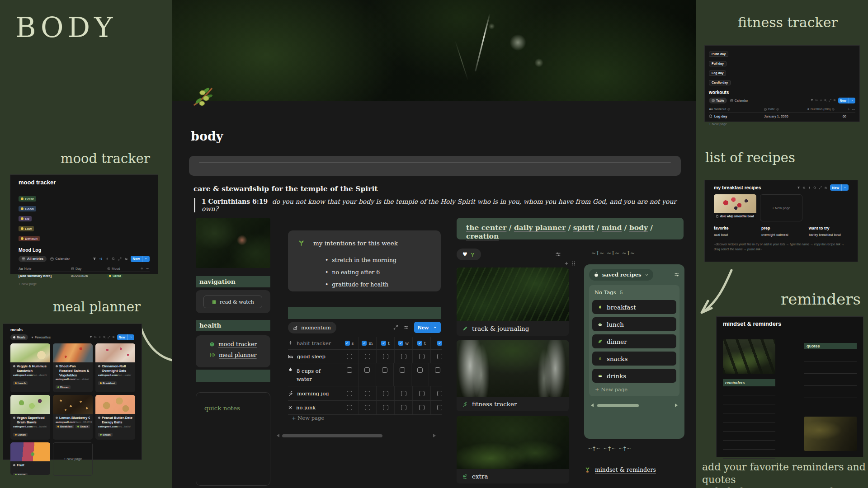  What do you see at coordinates (73, 418) in the screenshot?
I see `meal-card: Lemon-Blueberry Granola eatingwell.com/i…` at bounding box center [73, 418].